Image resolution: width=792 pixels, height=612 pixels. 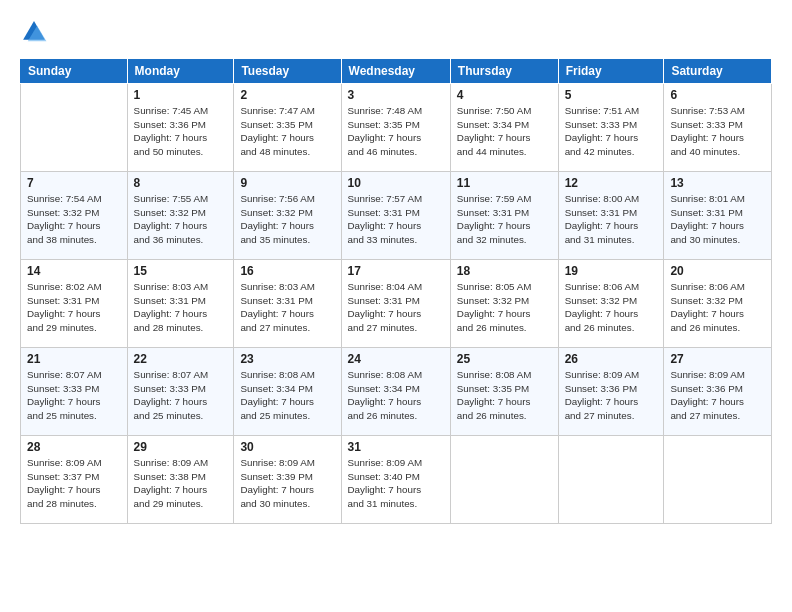 I want to click on day-number: 25, so click(x=504, y=359).